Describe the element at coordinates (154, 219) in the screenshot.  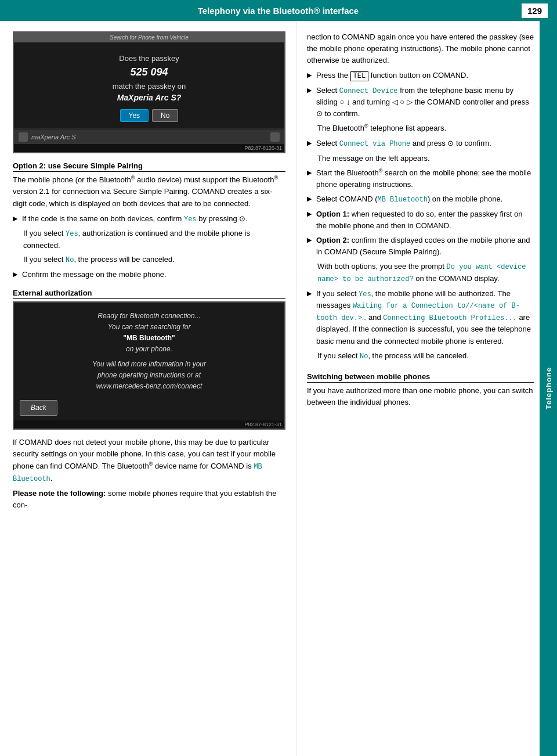
I see `bullet-text-1: If the code is the same on both devices,…` at that location.